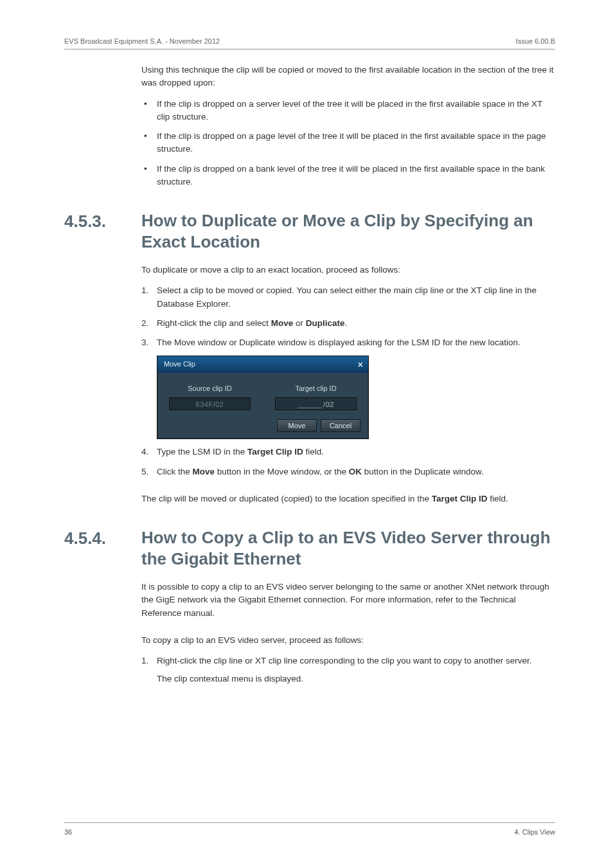  I want to click on header-right: Issue 6.00.B, so click(536, 41).